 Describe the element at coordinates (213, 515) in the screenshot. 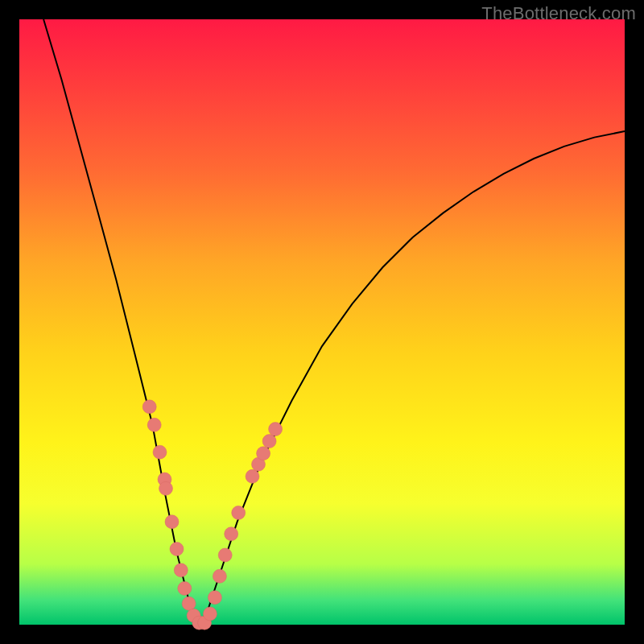

I see `highlighted-dots-group` at that location.